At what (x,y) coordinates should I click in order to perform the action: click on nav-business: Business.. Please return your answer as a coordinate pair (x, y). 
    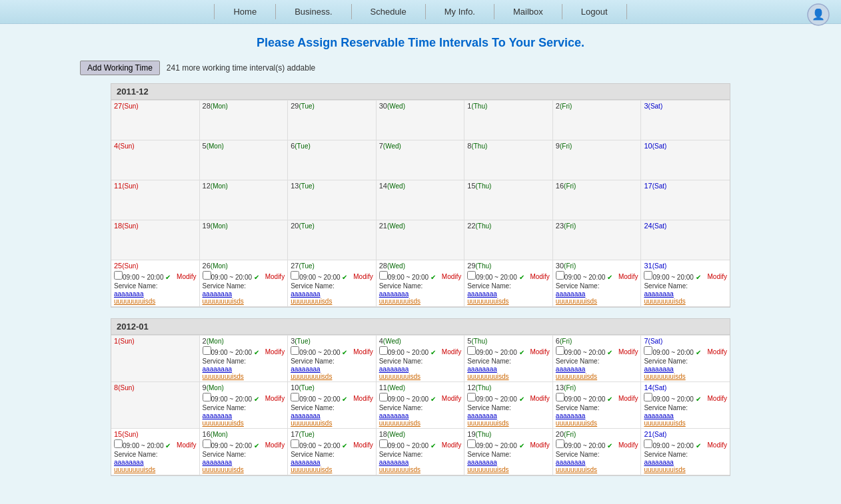
    Looking at the image, I should click on (313, 12).